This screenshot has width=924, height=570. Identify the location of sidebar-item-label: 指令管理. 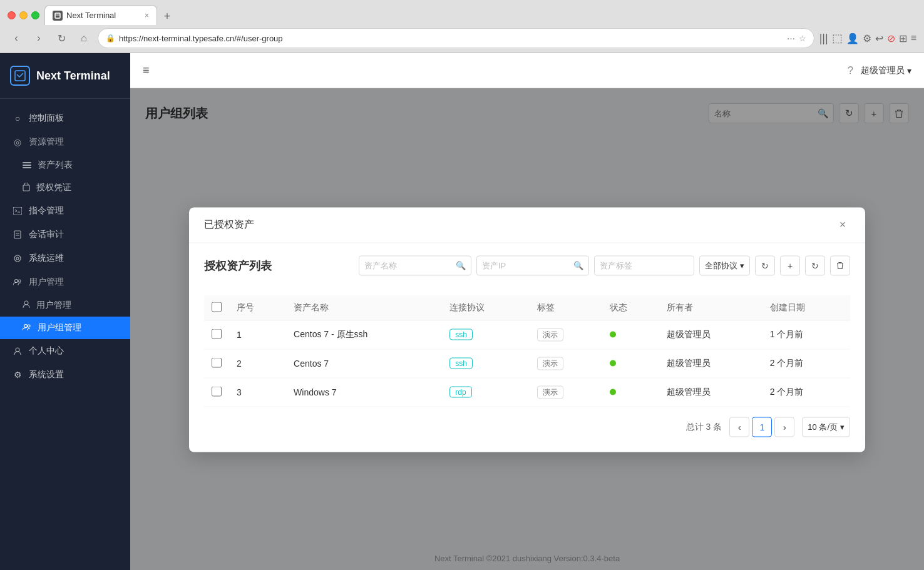
(46, 211).